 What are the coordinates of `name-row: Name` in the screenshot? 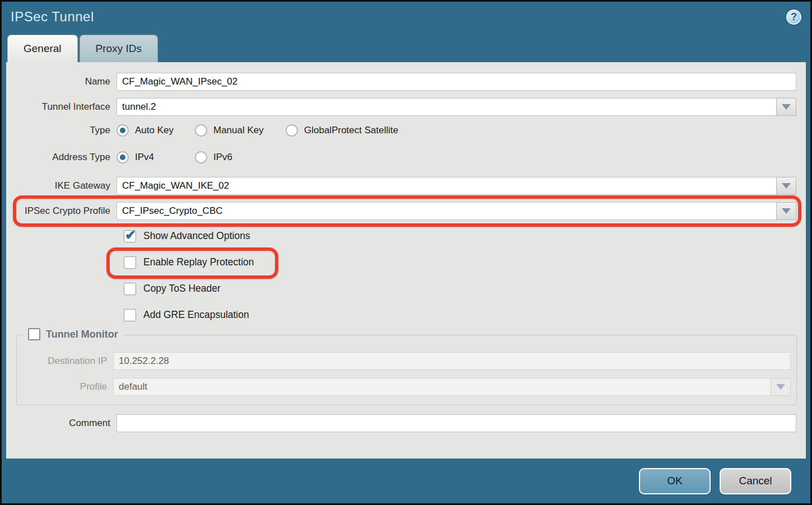 It's located at (406, 82).